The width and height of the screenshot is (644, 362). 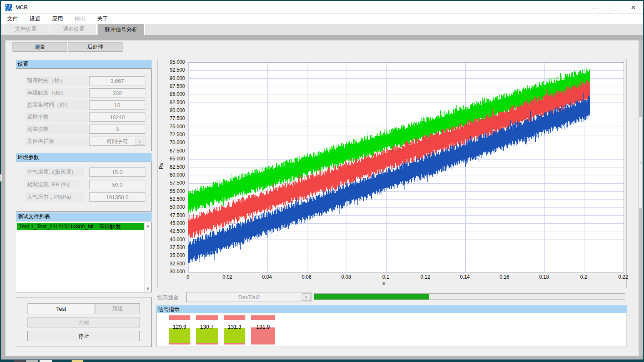 I want to click on y-tick-label: 35.000, so click(x=171, y=255).